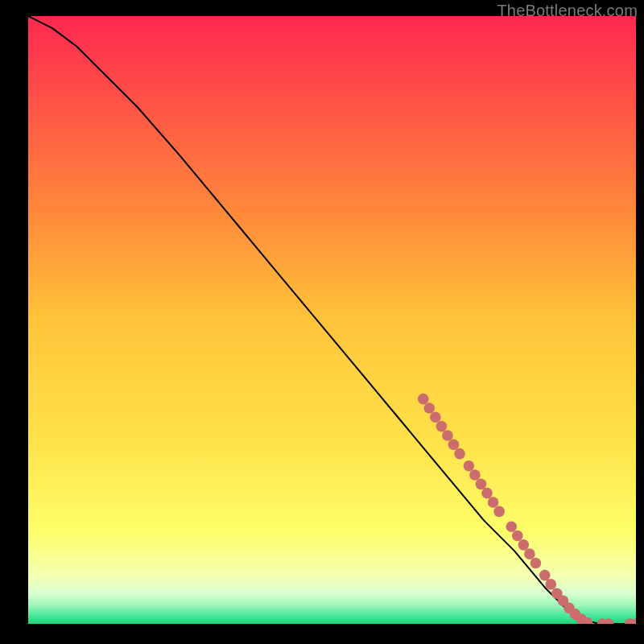 Image resolution: width=644 pixels, height=644 pixels. Describe the element at coordinates (567, 11) in the screenshot. I see `watermark-text: TheBottleneck.com` at that location.